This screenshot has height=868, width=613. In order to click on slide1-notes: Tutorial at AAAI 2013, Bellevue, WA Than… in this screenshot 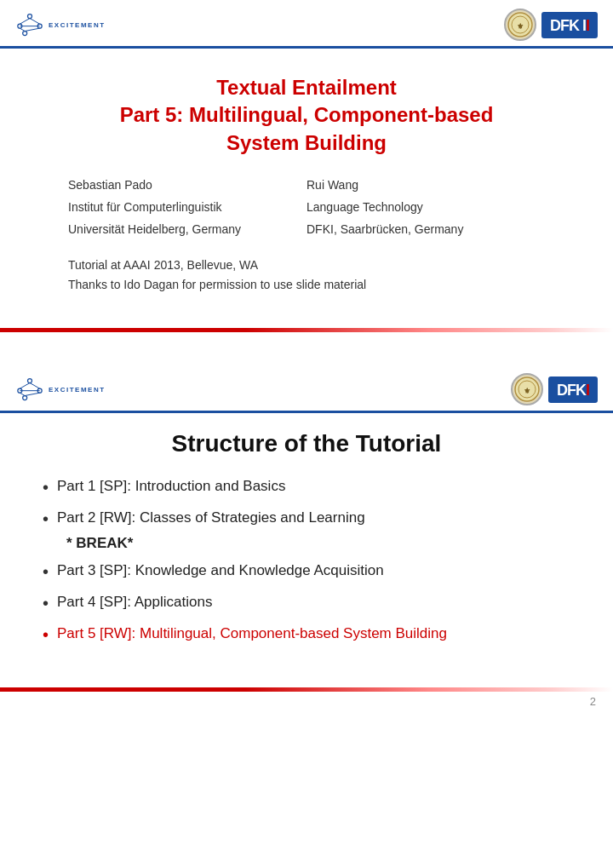, I will do `click(306, 276)`.